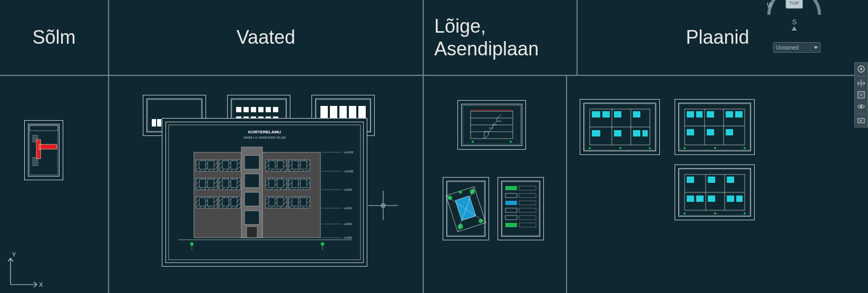  I want to click on crosshair-cursor, so click(383, 206).